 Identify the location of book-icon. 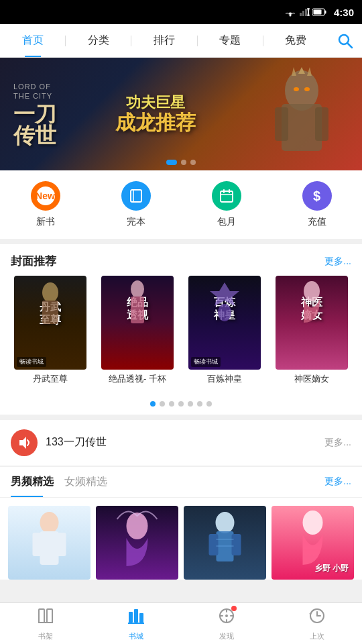
(136, 196).